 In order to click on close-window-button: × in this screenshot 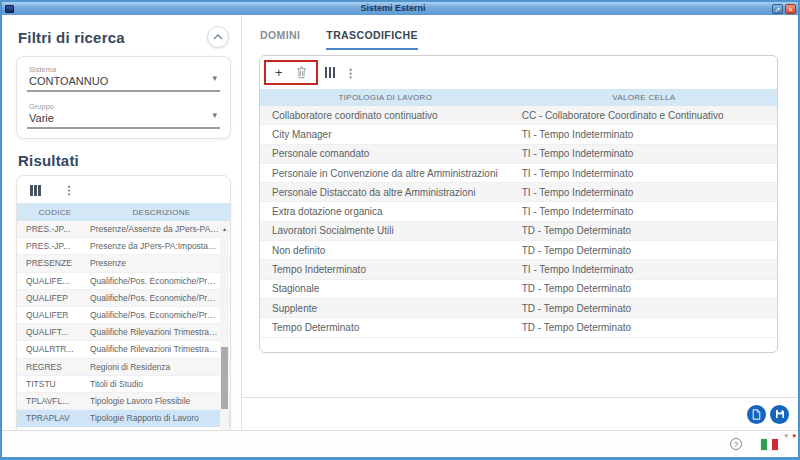, I will do `click(790, 9)`.